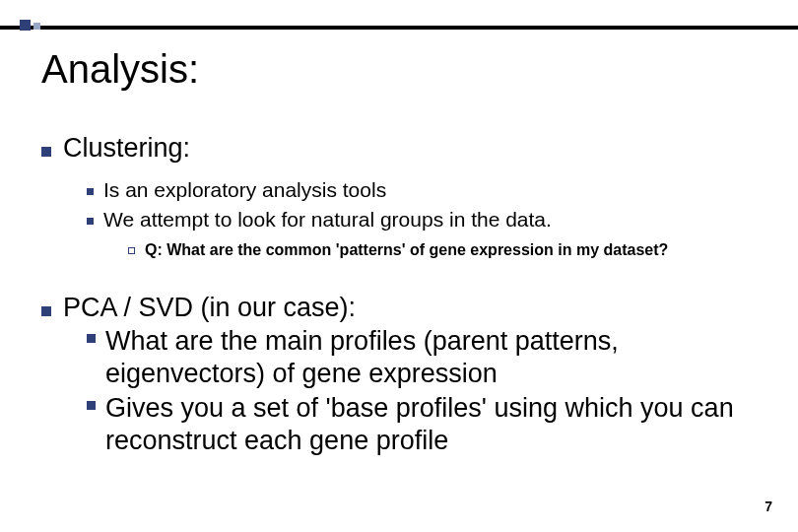 The width and height of the screenshot is (798, 532). I want to click on header-rule, so click(399, 28).